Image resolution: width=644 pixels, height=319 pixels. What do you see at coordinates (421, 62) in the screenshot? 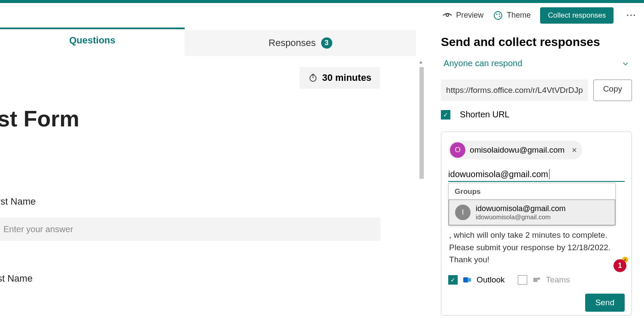
I see `scroll-up-icon: ▴` at bounding box center [421, 62].